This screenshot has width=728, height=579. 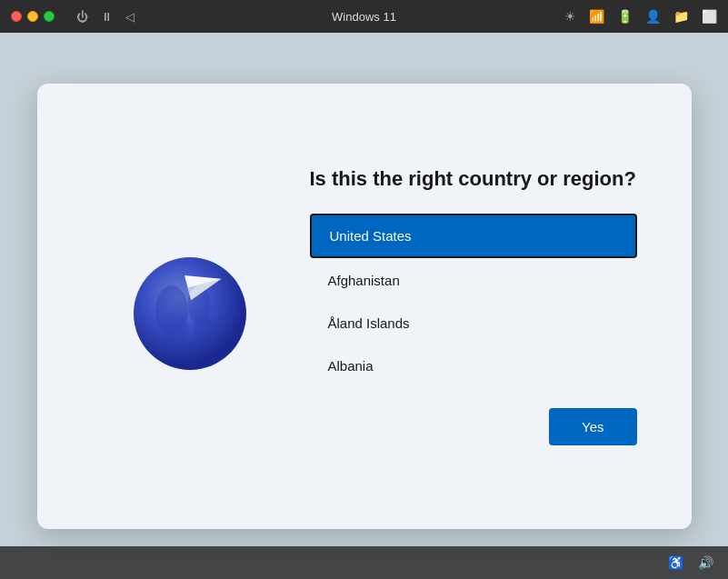 I want to click on person-icon: 👤, so click(x=653, y=16).